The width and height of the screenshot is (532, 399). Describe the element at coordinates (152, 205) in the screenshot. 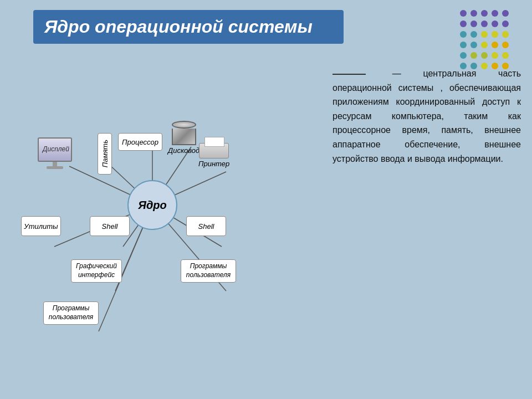

I see `node-center: Ядро` at that location.